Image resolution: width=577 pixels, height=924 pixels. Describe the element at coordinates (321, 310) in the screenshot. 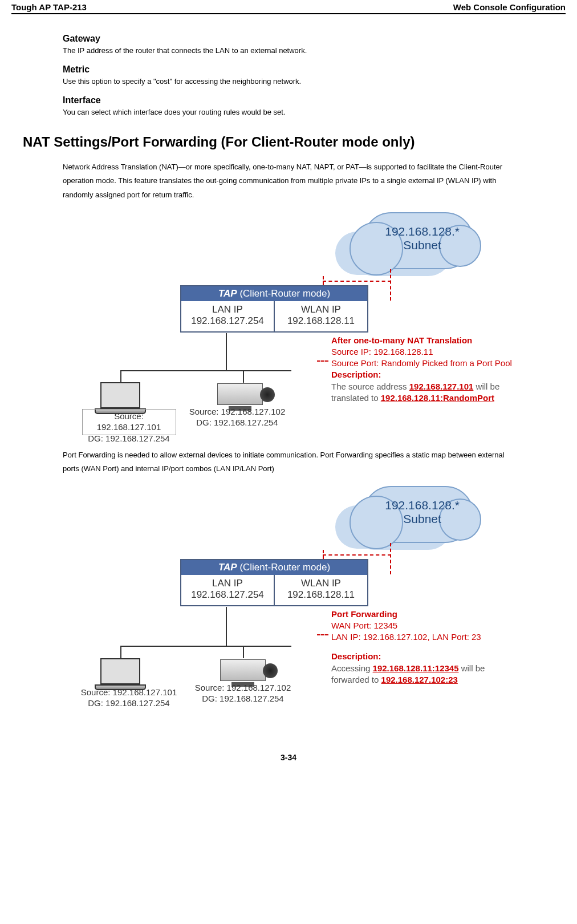

I see `wlan-label: WLAN IP` at that location.